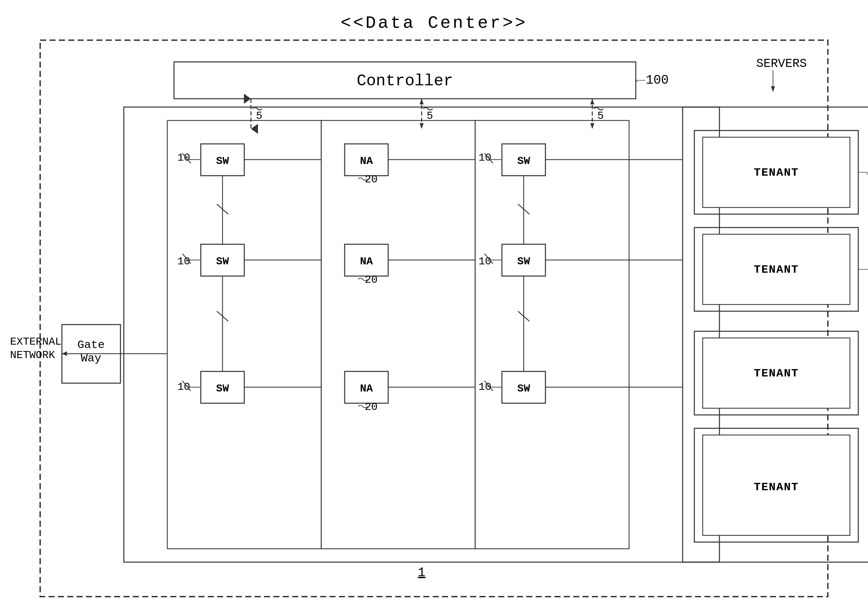 The width and height of the screenshot is (868, 610). What do you see at coordinates (781, 64) in the screenshot?
I see `svg-text: SERVERS` at bounding box center [781, 64].